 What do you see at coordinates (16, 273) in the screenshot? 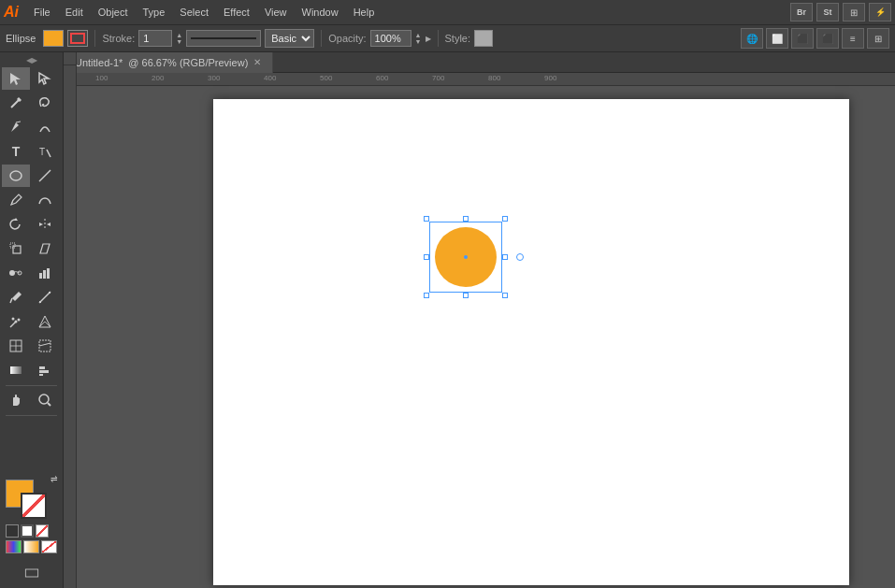
I see `blend-tool` at bounding box center [16, 273].